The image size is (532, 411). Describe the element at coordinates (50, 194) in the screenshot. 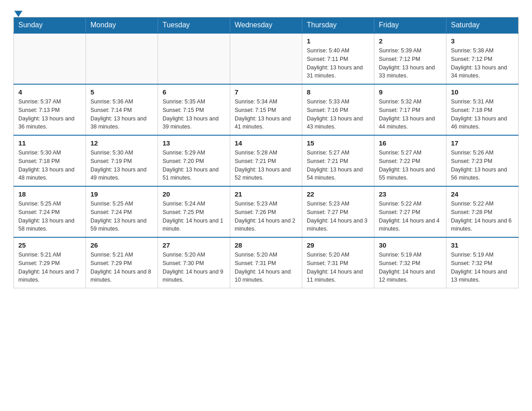

I see `day-number: 18` at that location.